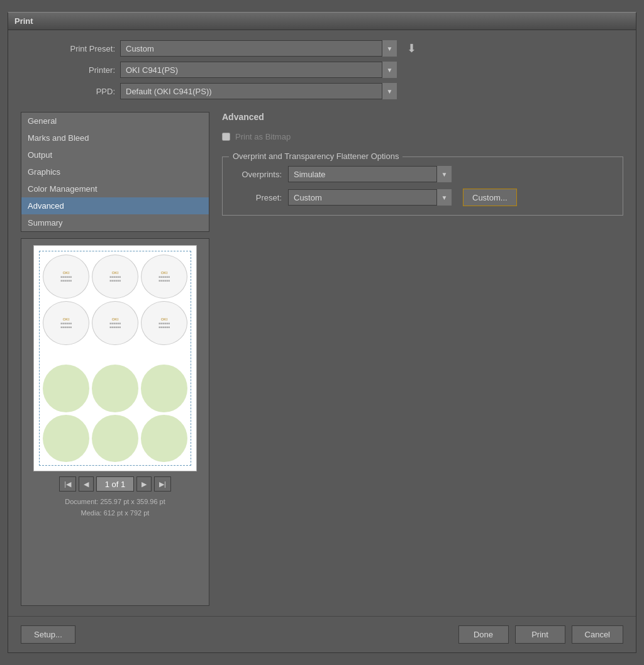  I want to click on printer-select-wrapper: OKI C941(PS) ▼, so click(258, 70).